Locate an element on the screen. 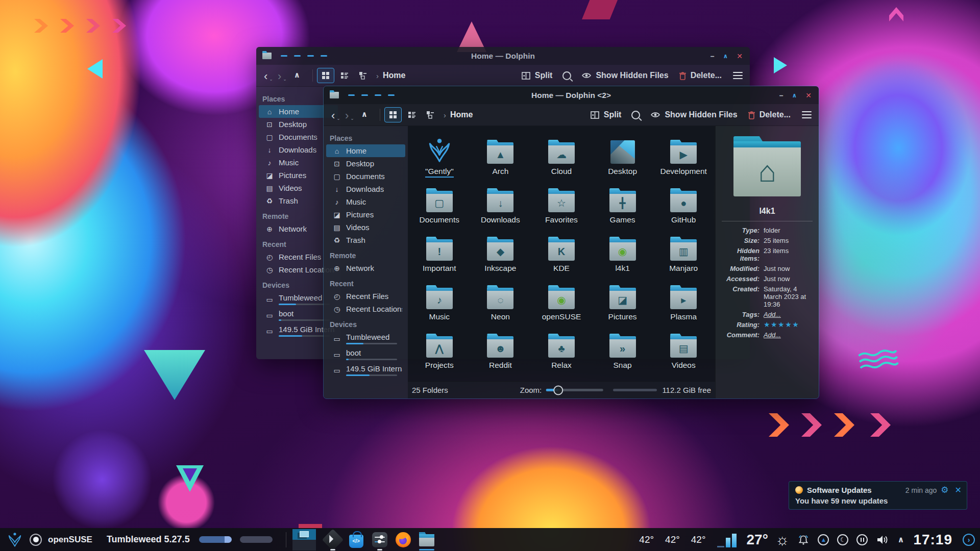 The image size is (980, 551). system-monitor-graph-icon is located at coordinates (727, 540).